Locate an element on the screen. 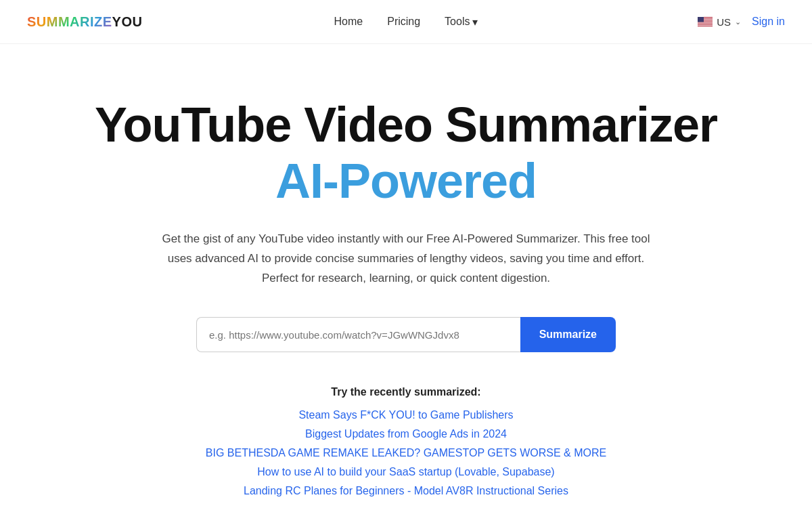 This screenshot has width=812, height=508. nav-tools-dropdown: Tools ▾ is located at coordinates (461, 22).